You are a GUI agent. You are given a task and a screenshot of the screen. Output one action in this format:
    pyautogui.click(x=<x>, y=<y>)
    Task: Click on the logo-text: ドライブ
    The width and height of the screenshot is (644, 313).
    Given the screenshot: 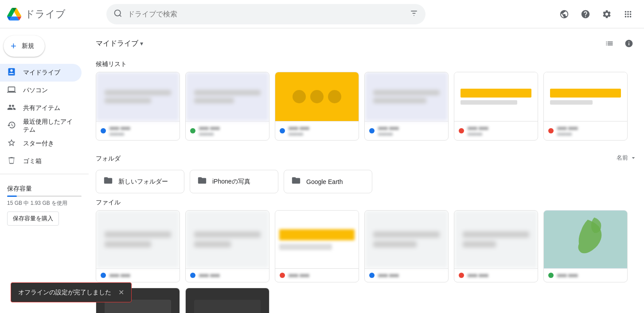 What is the action you would take?
    pyautogui.click(x=45, y=14)
    